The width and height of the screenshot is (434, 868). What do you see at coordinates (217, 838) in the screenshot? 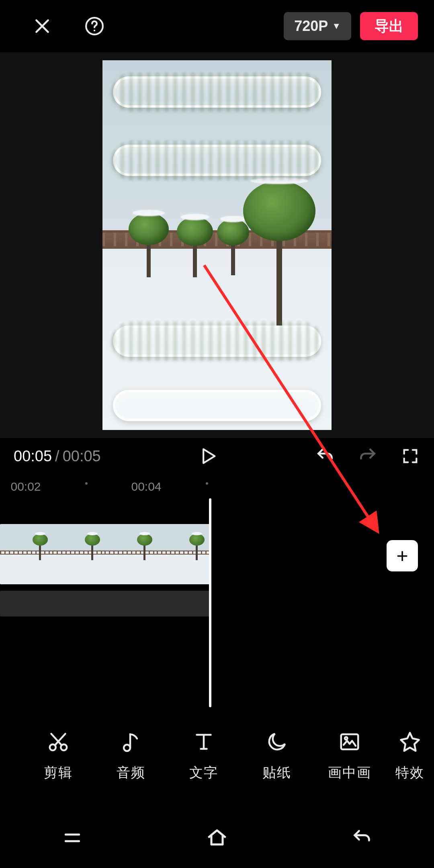
I see `home-icon` at bounding box center [217, 838].